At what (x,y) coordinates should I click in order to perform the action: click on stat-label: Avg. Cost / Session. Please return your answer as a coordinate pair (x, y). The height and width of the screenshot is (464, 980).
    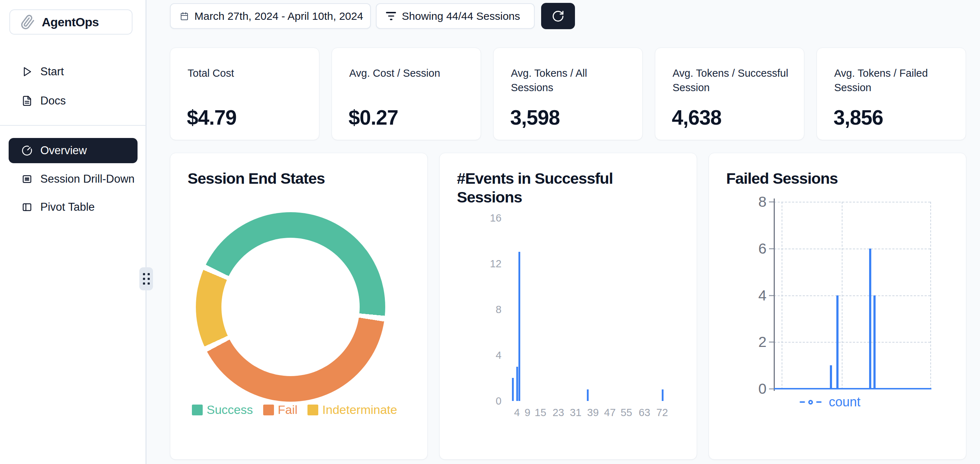
    Looking at the image, I should click on (409, 73).